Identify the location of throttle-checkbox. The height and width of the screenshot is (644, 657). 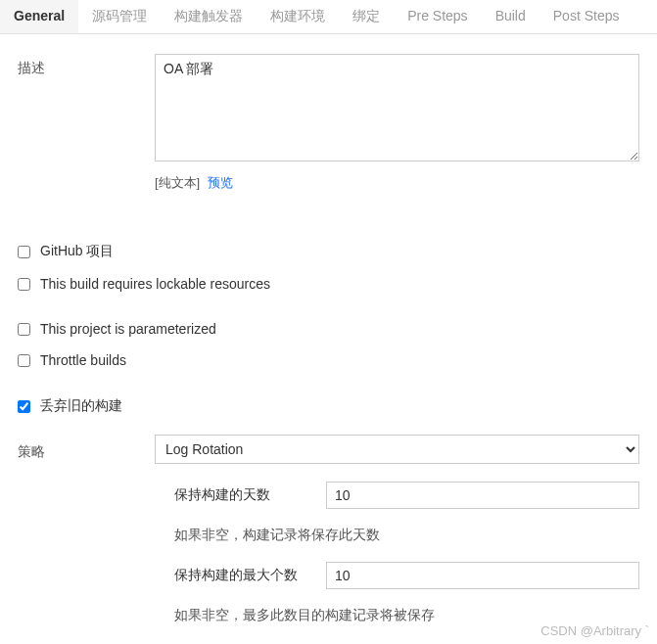
(23, 360).